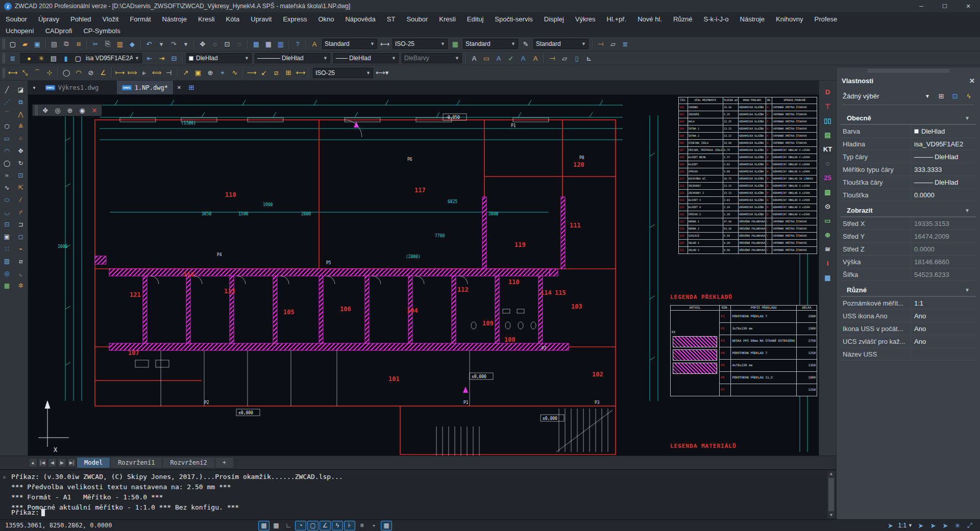  What do you see at coordinates (186, 73) in the screenshot?
I see `mleader-icon: ↗` at bounding box center [186, 73].